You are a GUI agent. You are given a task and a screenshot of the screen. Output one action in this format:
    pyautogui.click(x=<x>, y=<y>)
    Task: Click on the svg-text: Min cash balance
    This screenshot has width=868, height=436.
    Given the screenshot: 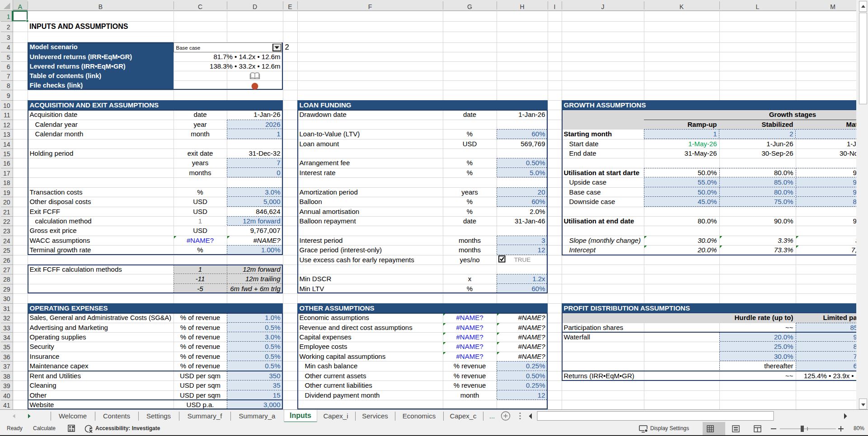 What is the action you would take?
    pyautogui.click(x=332, y=366)
    